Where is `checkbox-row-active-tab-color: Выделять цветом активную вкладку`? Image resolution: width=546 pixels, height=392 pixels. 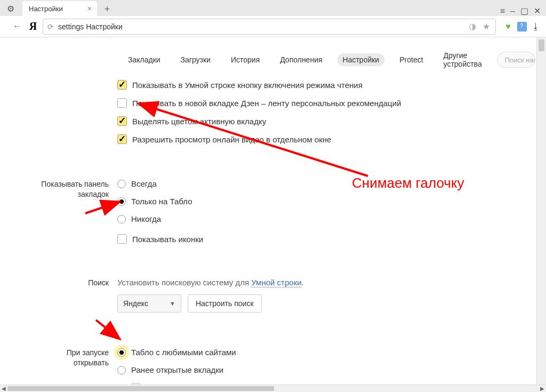
checkbox-row-active-tab-color: Выделять цветом активную вкладку is located at coordinates (332, 121).